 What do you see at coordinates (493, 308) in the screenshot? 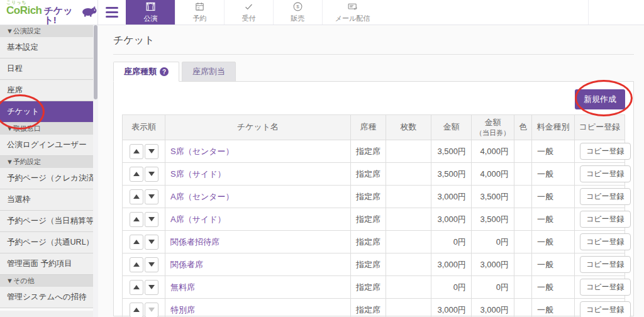
I see `door-price-cell: 3,000円` at bounding box center [493, 308].